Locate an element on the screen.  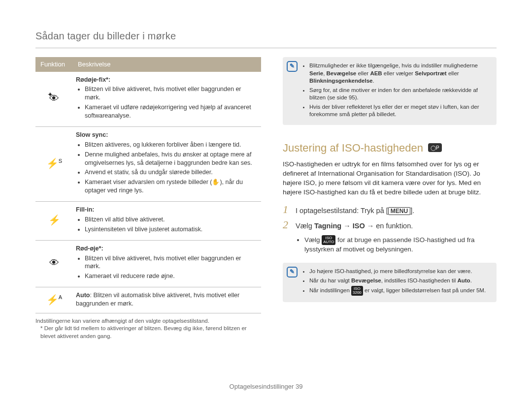
row-bullet: Kameraet vil udføre rødøjekorrigering ve… is located at coordinates (171, 112).